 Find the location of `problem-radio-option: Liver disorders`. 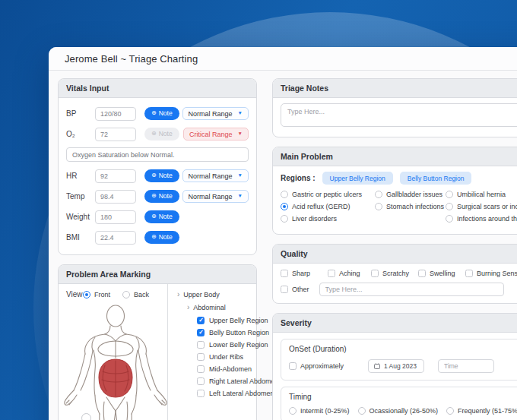

problem-radio-option: Liver disorders is located at coordinates (328, 219).